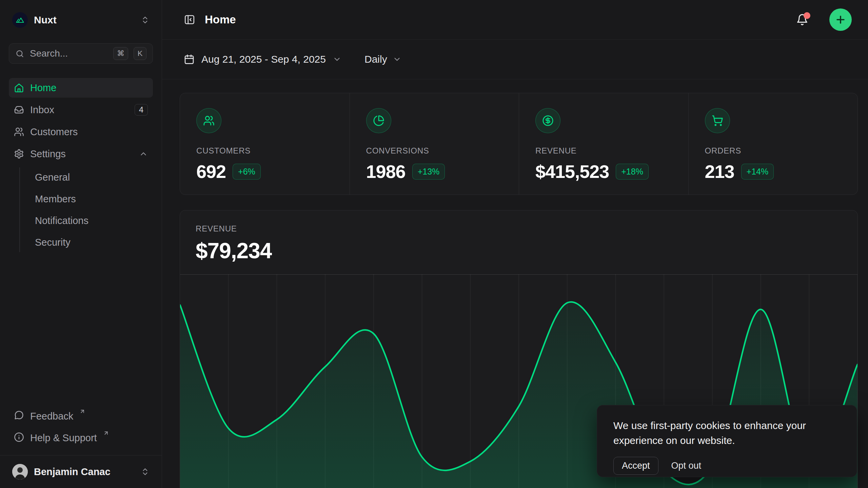 The height and width of the screenshot is (488, 868). Describe the element at coordinates (190, 20) in the screenshot. I see `sidebar-collapse-icon` at that location.